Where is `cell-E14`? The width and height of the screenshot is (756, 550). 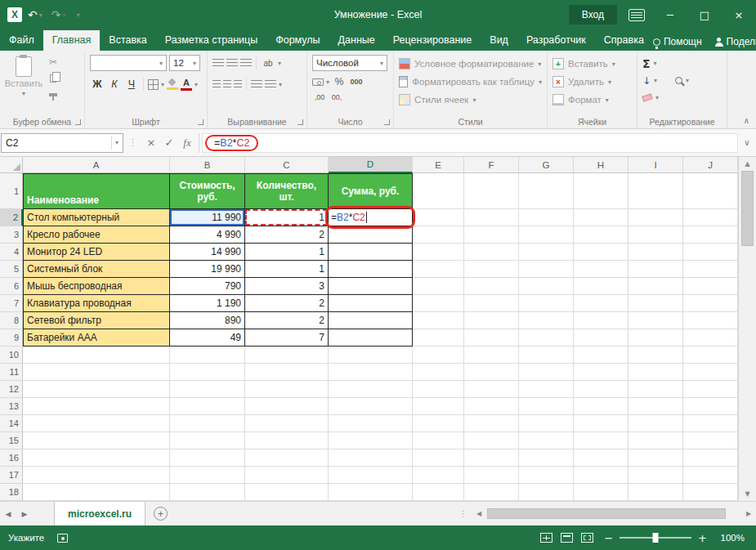 cell-E14 is located at coordinates (438, 423).